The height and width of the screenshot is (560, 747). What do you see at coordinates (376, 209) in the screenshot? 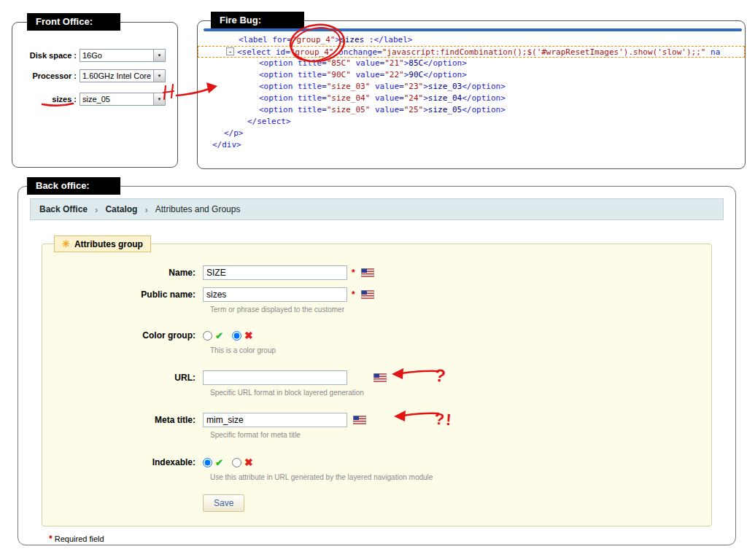
I see `breadcrumb: Back Office › Catalog › Attributes and G…` at bounding box center [376, 209].